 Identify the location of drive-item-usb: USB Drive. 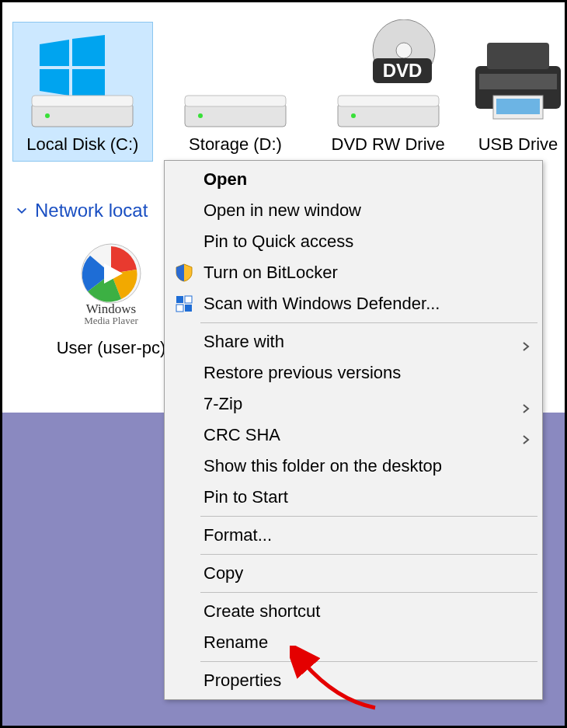
(518, 92).